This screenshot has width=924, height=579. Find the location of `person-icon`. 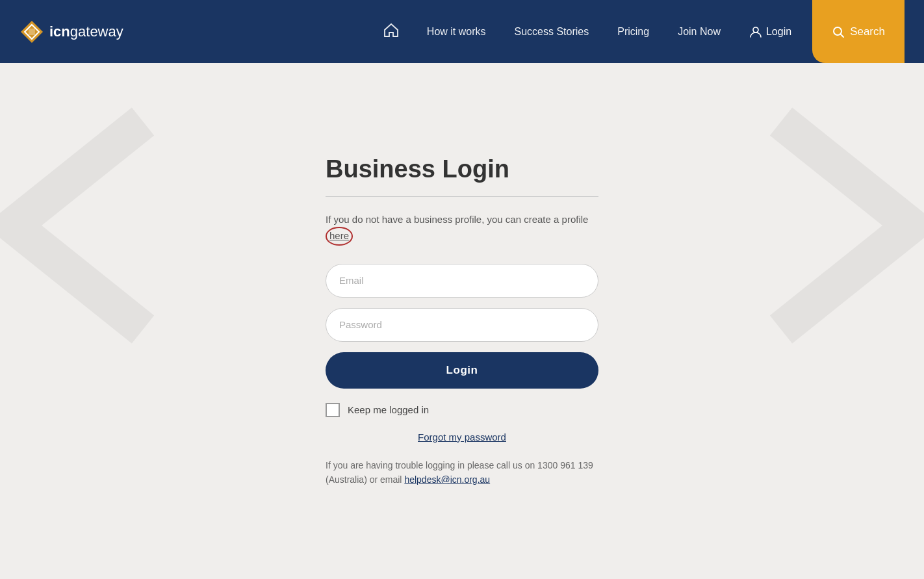

person-icon is located at coordinates (756, 32).